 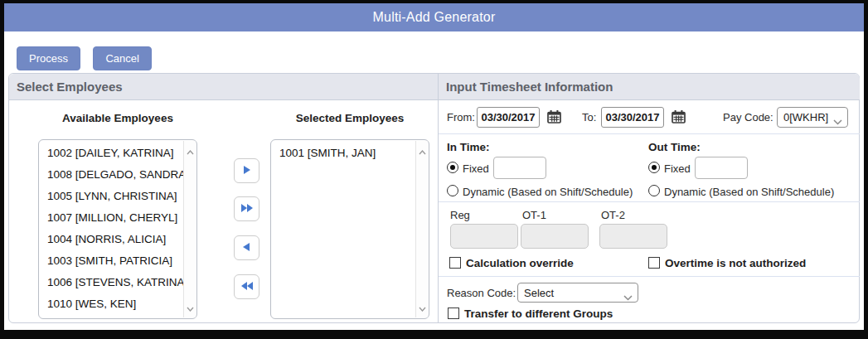 I want to click on out-time-label: Out Time:, so click(x=675, y=148).